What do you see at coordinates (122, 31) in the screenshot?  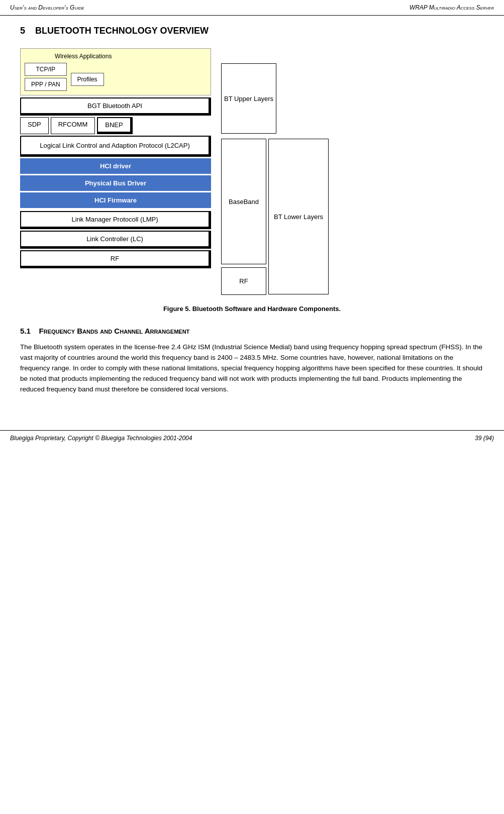 I see `section-heading: BLUETOOTH TECHNOLOGY OVERVIEW` at bounding box center [122, 31].